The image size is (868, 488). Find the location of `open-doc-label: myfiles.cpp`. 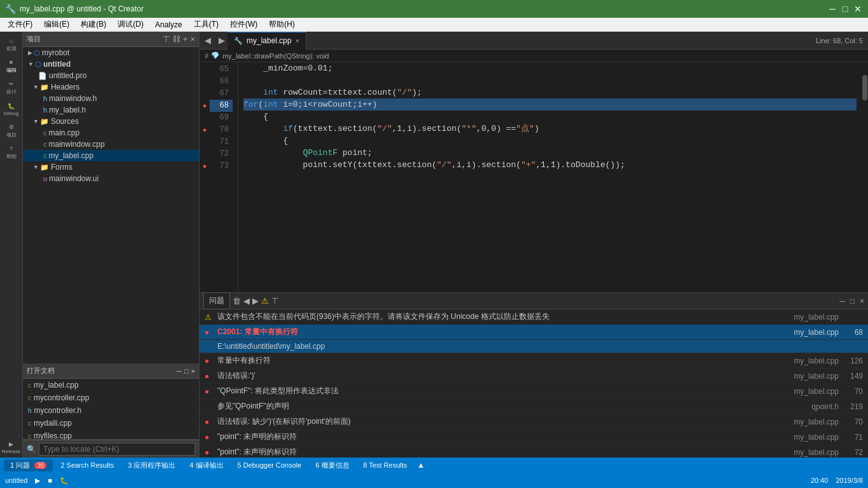

open-doc-label: myfiles.cpp is located at coordinates (53, 436).